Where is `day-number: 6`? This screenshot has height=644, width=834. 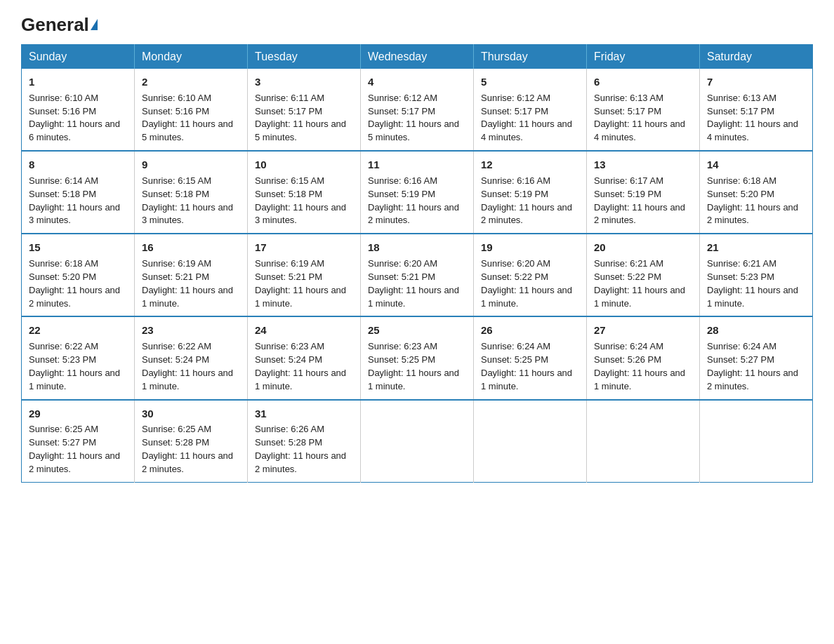 day-number: 6 is located at coordinates (643, 82).